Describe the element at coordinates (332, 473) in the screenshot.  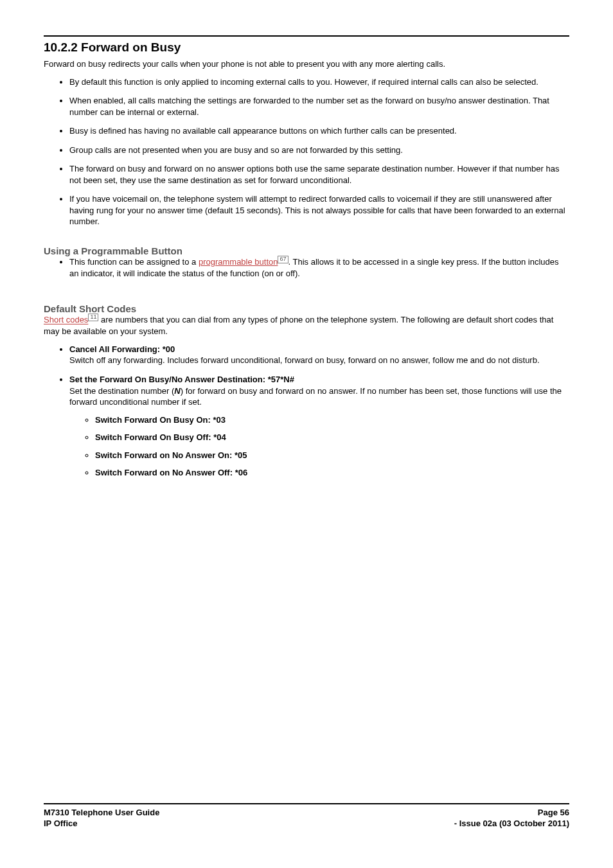
I see `list-item: Switch Forward on No Answer Off: *06` at that location.